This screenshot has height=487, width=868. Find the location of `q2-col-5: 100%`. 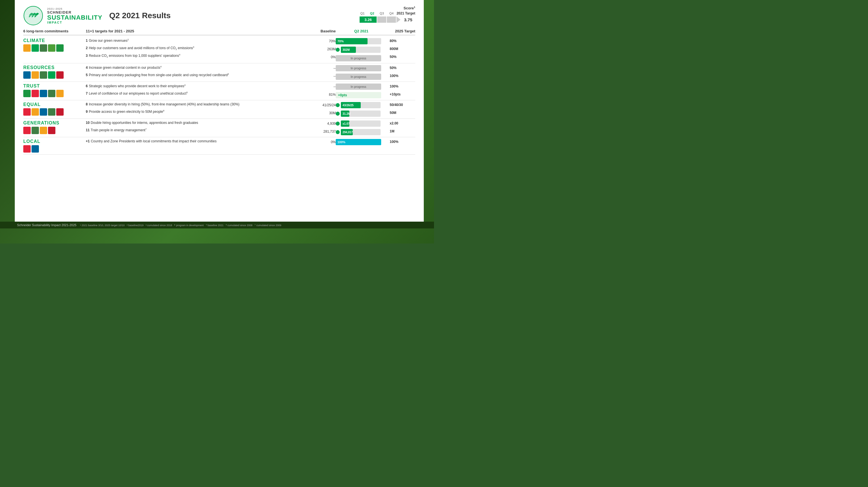

q2-col-5: 100% is located at coordinates (361, 142).